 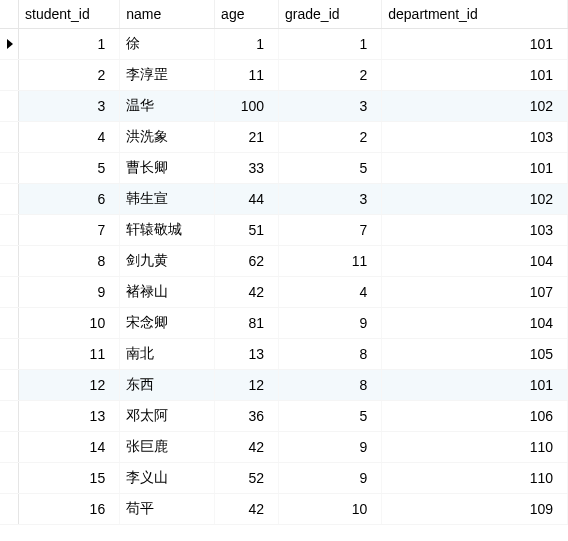 I want to click on col-header-student-id: student_id, so click(x=70, y=14).